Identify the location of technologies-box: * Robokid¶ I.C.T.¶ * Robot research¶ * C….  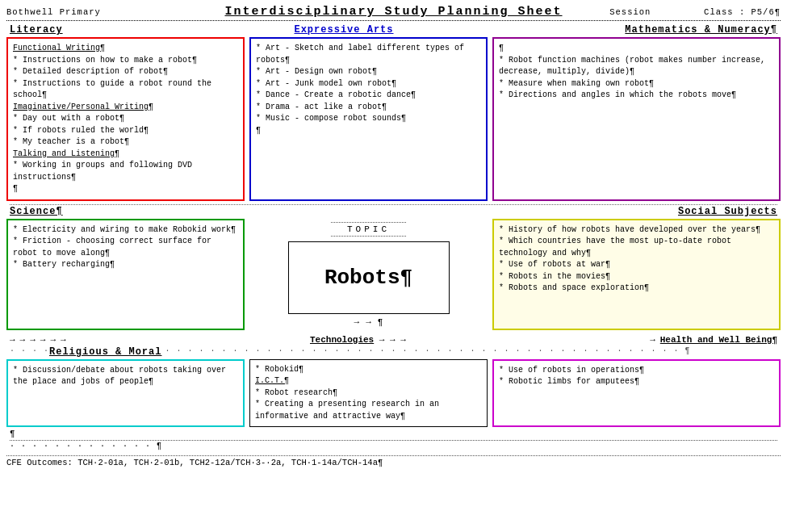
(368, 394).